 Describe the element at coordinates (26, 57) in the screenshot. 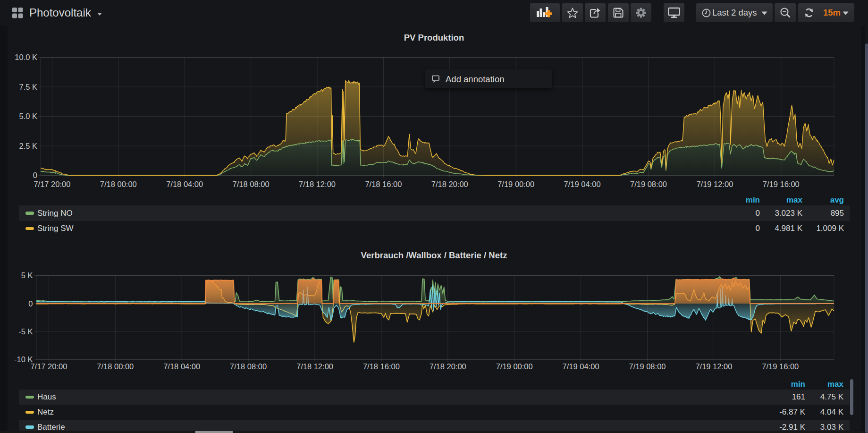

I see `svg-text: 10.0 K` at that location.